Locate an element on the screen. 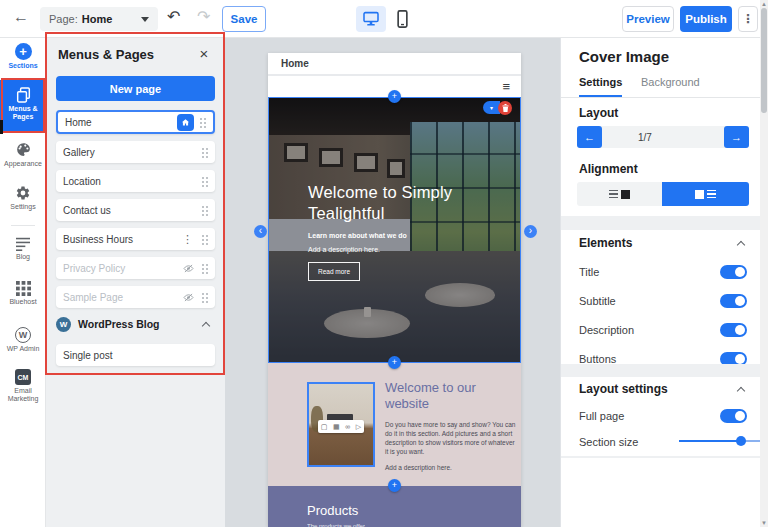  products-body: The products we offer is located at coordinates (336, 525).